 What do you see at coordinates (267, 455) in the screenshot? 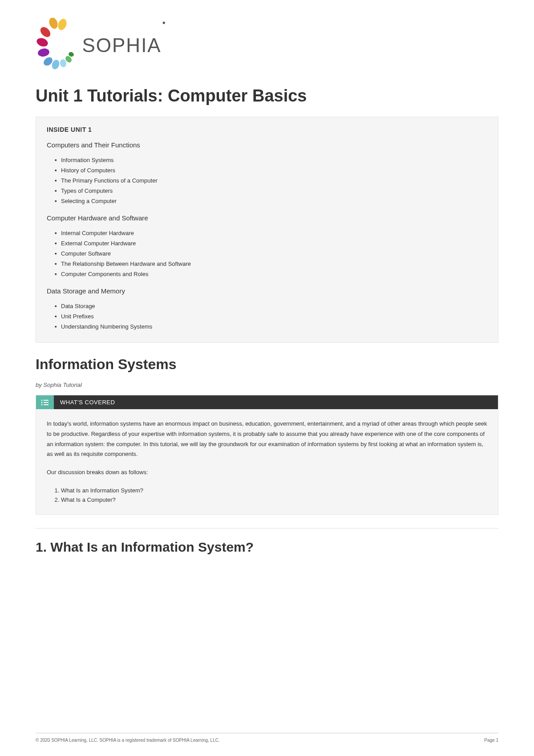
I see `whats-covered-box: WHAT'S COVERED In today's world, informa…` at bounding box center [267, 455].